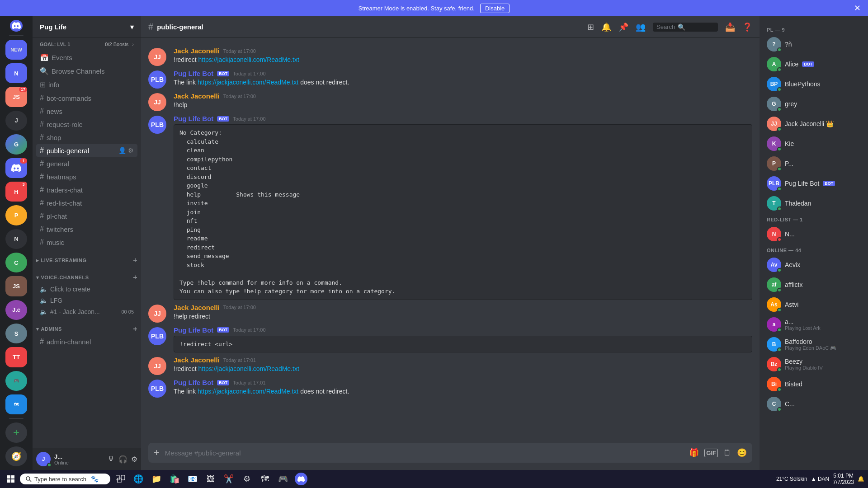 The image size is (868, 488). I want to click on channel-item-browse: 🔍 Browse Channels, so click(87, 71).